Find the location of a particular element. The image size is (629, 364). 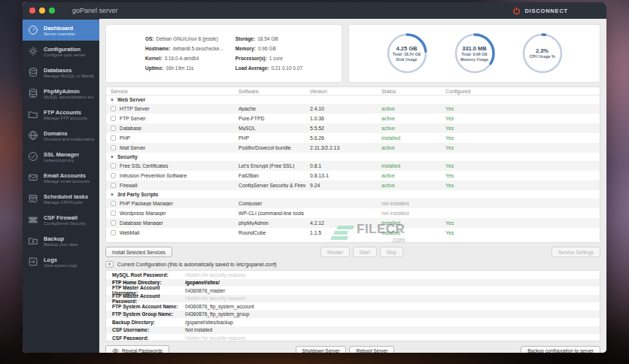

config-value: Not installed is located at coordinates (199, 329).